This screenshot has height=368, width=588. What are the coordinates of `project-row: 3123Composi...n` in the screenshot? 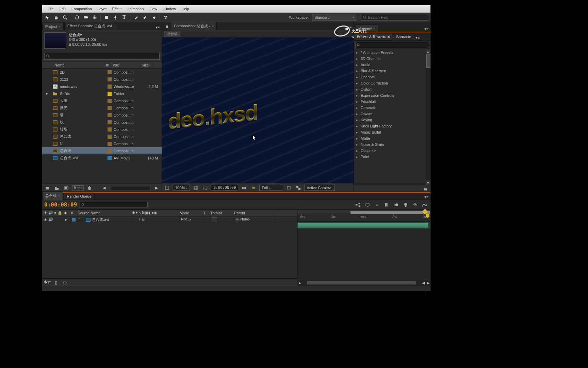 It's located at (102, 79).